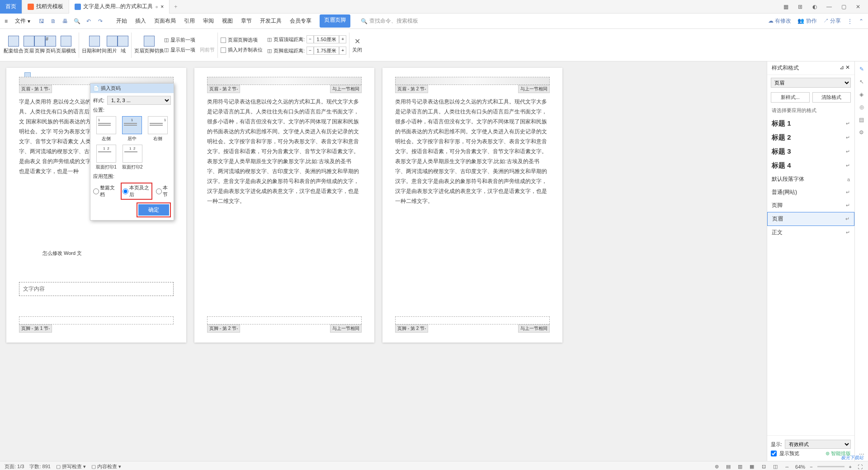  I want to click on tab-templates: 找稻壳模板, so click(46, 7).